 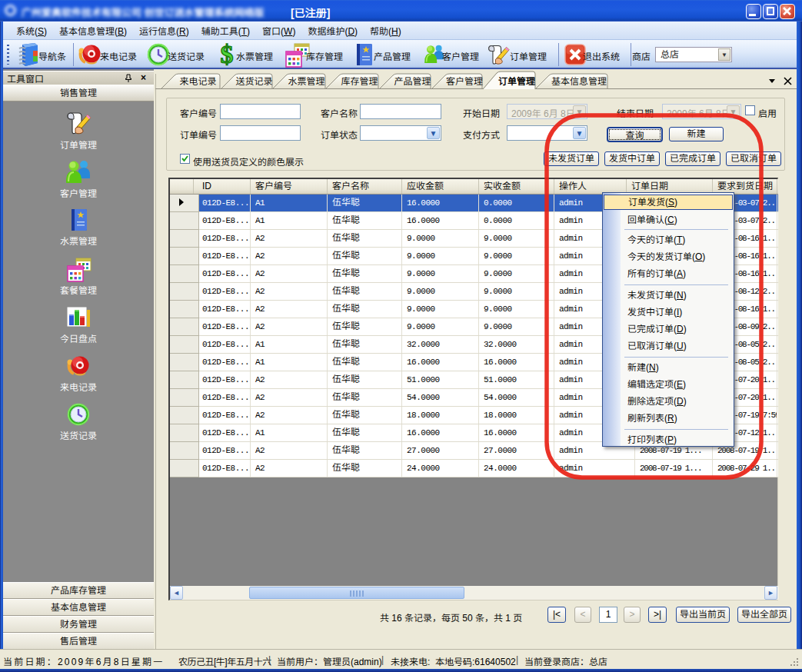 I want to click on svg-text: 送货记录, so click(x=254, y=82).